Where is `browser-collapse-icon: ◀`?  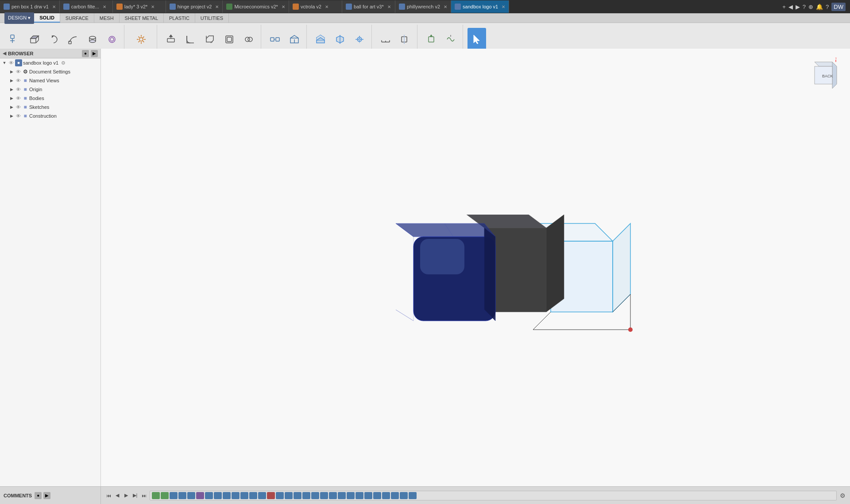 browser-collapse-icon: ◀ is located at coordinates (4, 53).